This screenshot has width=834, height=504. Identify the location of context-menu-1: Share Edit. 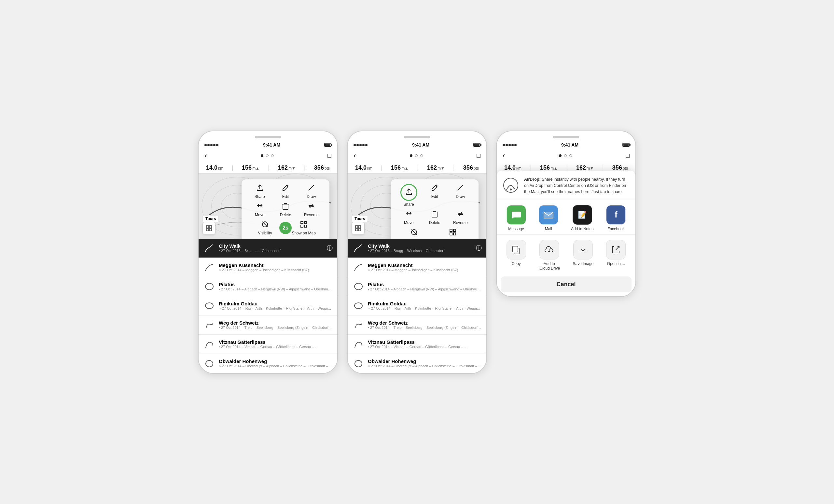
(286, 209).